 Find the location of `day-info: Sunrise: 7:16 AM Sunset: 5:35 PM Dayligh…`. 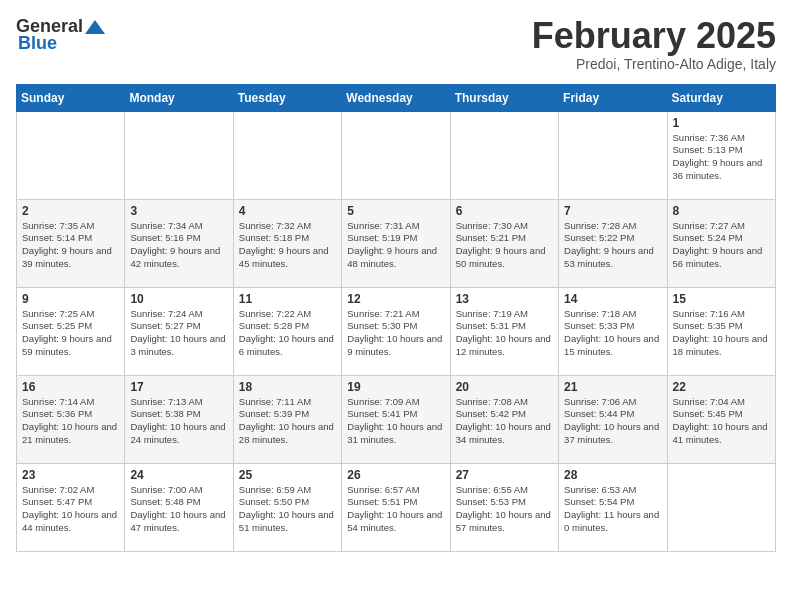

day-info: Sunrise: 7:16 AM Sunset: 5:35 PM Dayligh… is located at coordinates (722, 334).